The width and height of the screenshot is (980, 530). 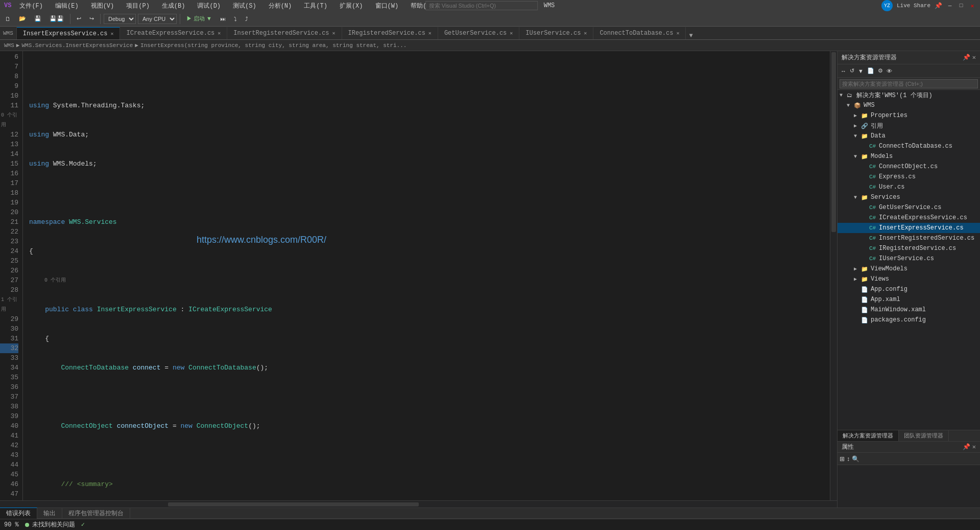 I want to click on prop-close-icon: ✕, so click(x=974, y=447).